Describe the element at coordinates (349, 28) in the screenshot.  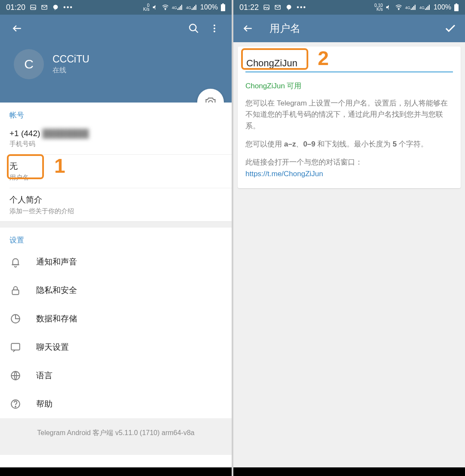
I see `username-header: 用户名` at that location.